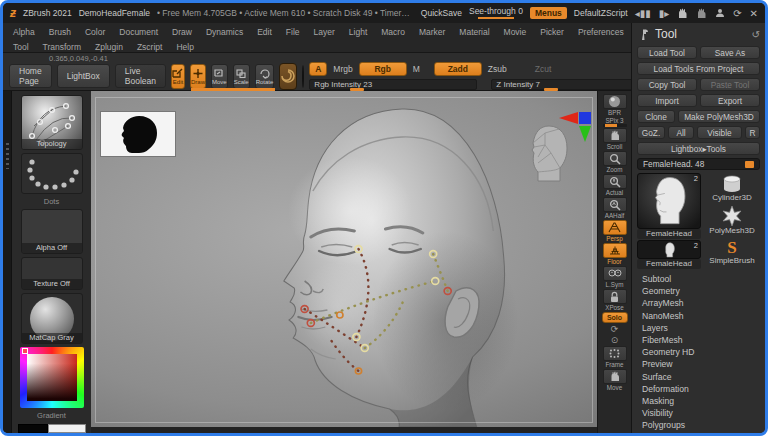  What do you see at coordinates (698, 413) in the screenshot?
I see `section-visibility: Visibility` at bounding box center [698, 413].